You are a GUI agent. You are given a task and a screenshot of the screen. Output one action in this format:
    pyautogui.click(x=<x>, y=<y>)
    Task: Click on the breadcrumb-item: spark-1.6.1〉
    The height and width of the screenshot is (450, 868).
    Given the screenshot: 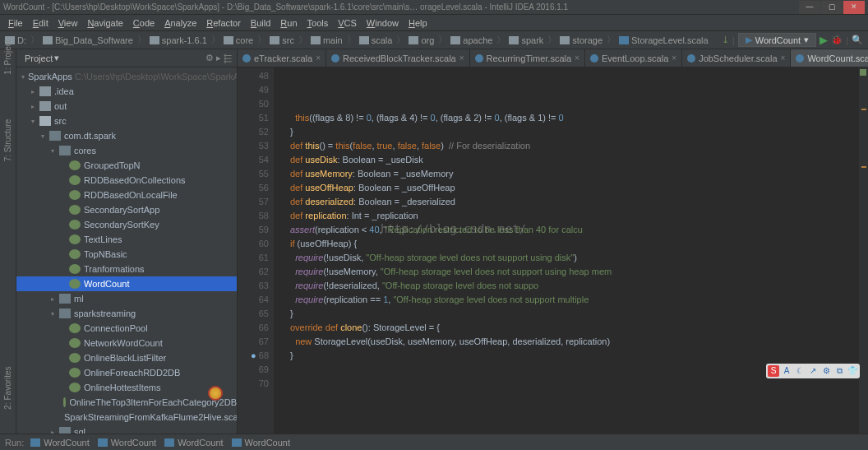 What is the action you would take?
    pyautogui.click(x=185, y=39)
    